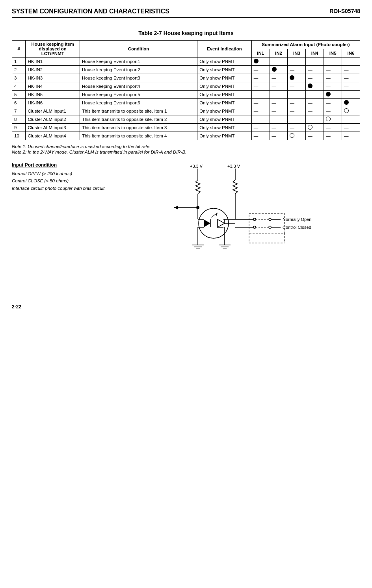 This screenshot has width=372, height=588. Describe the element at coordinates (186, 87) in the screenshot. I see `table-row: 4HK-IN4House keeping Event inport4Only s…` at that location.